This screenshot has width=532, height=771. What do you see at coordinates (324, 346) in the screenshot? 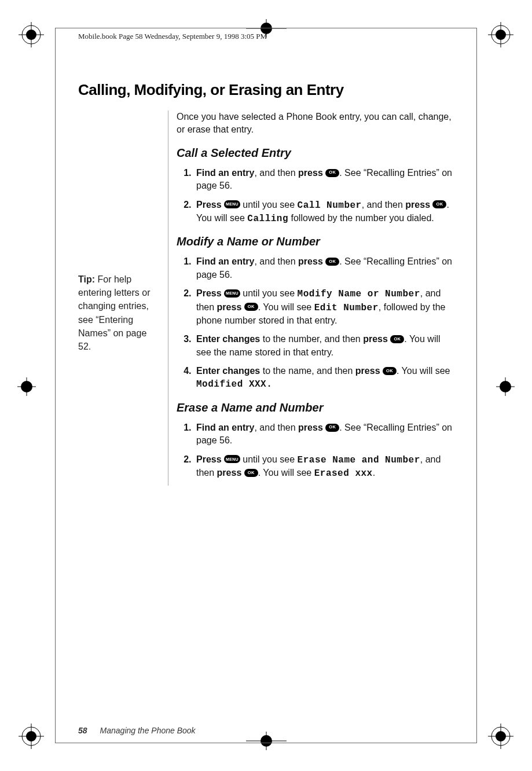
I see `step: Enter changes to the number, and then pr…` at bounding box center [324, 346].